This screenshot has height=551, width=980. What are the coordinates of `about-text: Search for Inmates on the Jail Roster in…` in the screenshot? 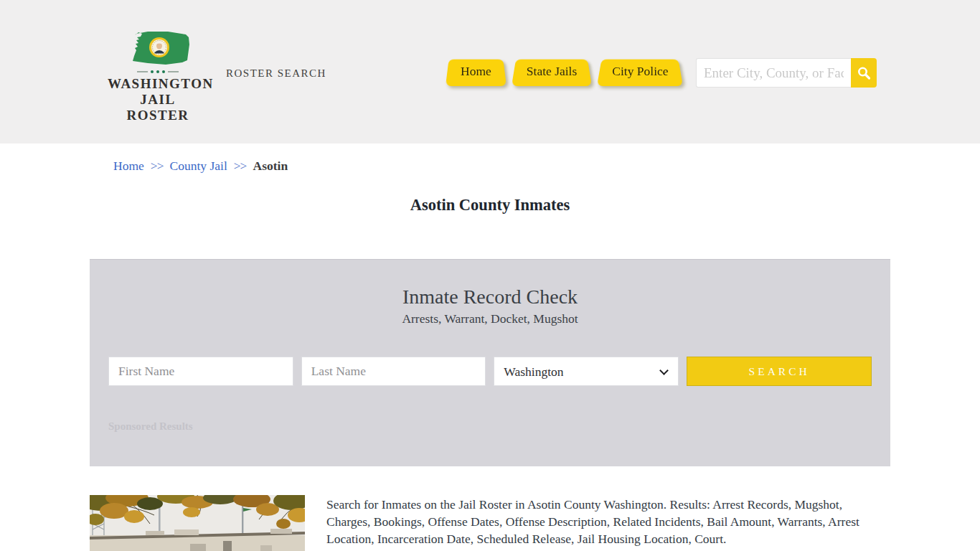 It's located at (602, 522).